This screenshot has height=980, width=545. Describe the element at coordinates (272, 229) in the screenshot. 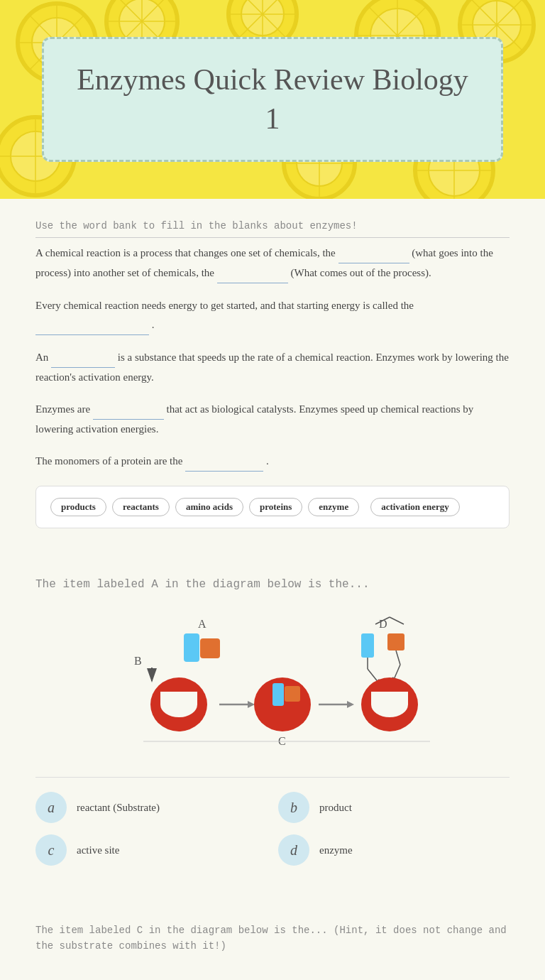

I see `instruction-text: Use the word bank to fill in the blanks …` at that location.